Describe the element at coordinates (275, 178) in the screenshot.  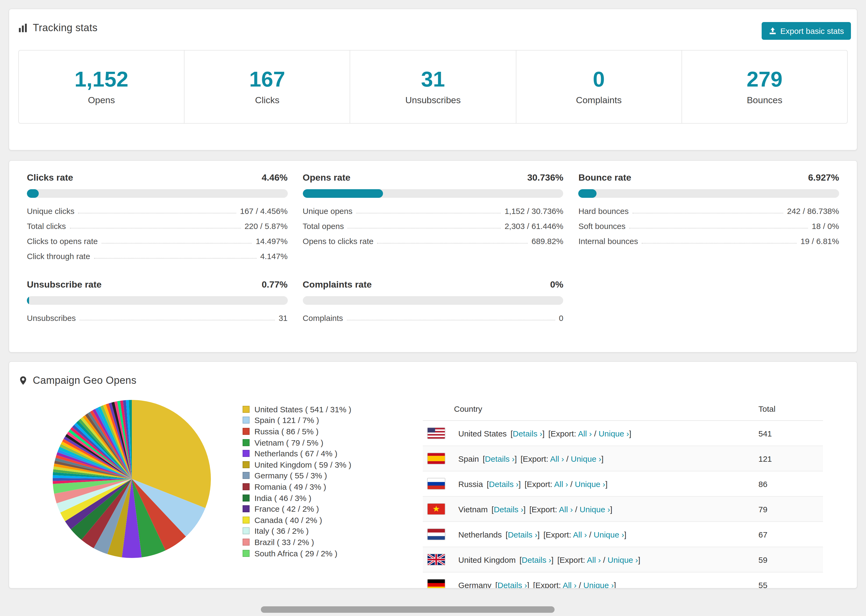
I see `rate-value: 4.46%` at that location.